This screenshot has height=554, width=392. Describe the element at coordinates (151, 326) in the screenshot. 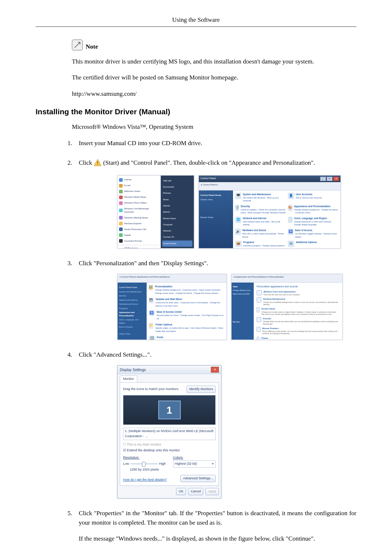

I see `folder-options-icon: 📁` at that location.